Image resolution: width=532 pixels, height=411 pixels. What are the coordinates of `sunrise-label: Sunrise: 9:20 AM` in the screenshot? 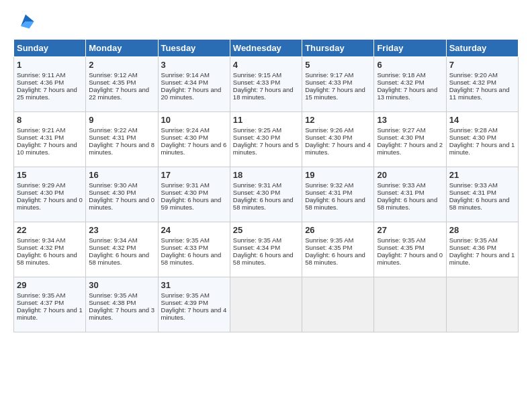 It's located at (474, 75).